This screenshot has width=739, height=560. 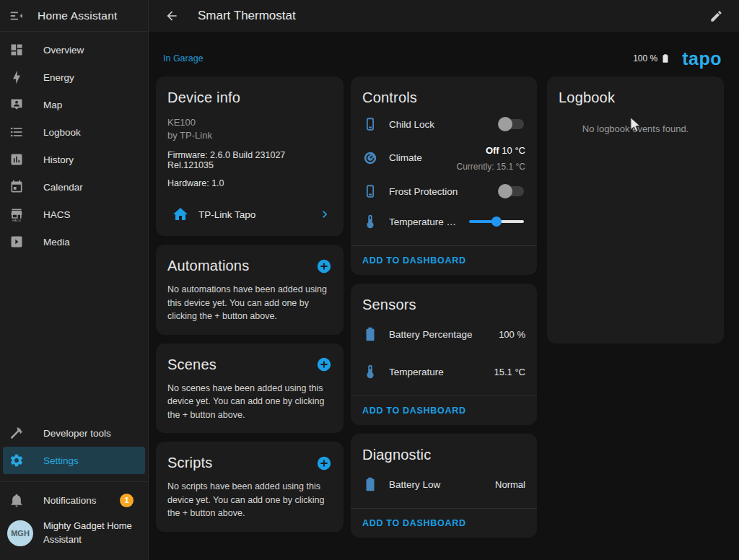 I want to click on sensors-add-to-dashboard-button: ADD TO DASHBOARD, so click(x=444, y=410).